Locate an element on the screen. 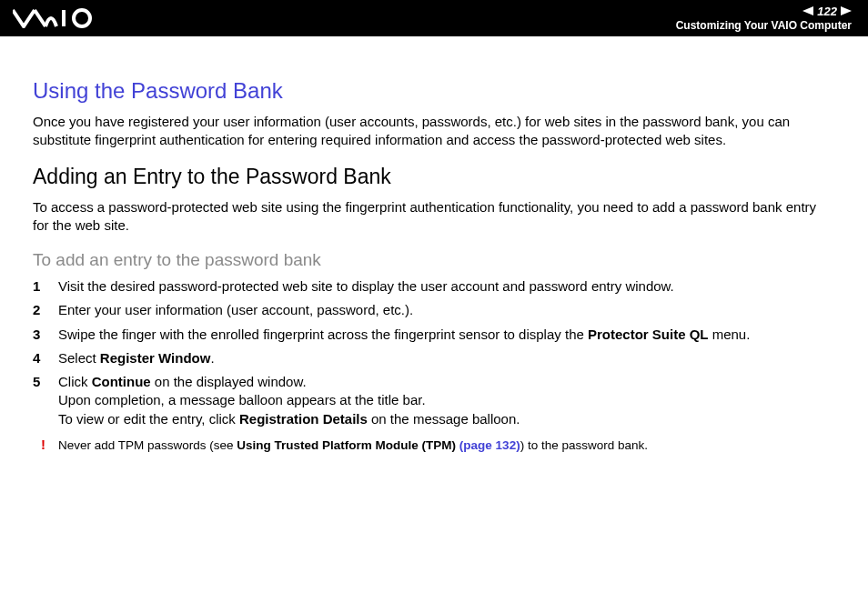  page-navigation: 122 is located at coordinates (764, 12).